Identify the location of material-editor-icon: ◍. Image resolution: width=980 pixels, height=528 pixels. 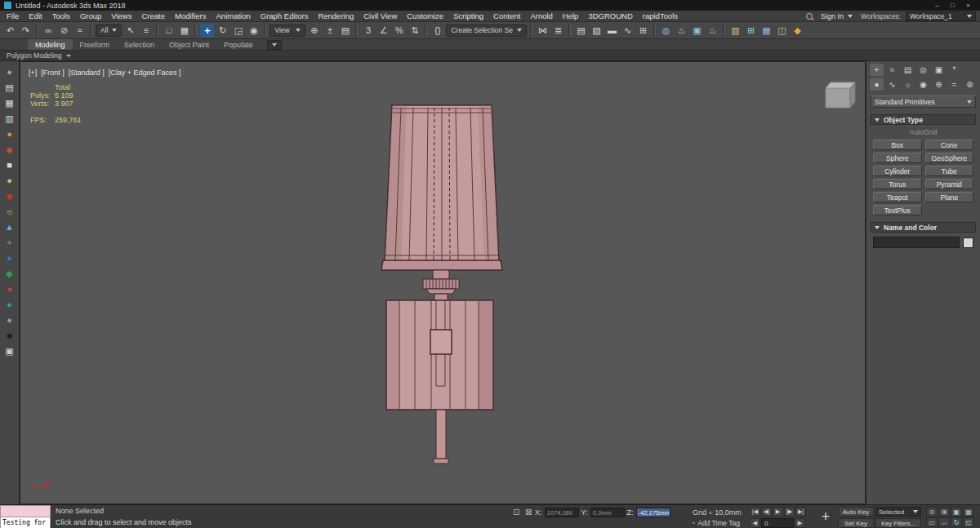
(666, 31).